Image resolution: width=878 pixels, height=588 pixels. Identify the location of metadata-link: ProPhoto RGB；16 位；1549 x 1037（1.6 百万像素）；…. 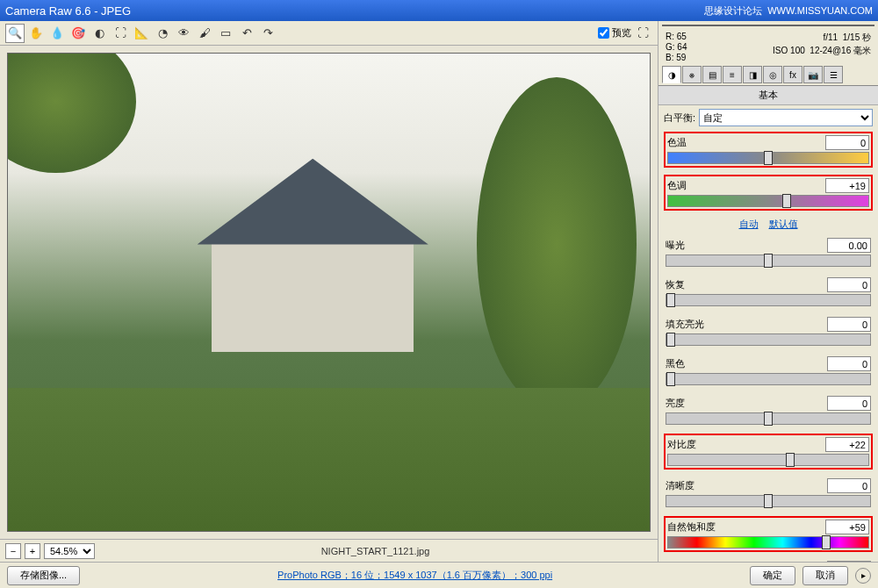
(414, 576).